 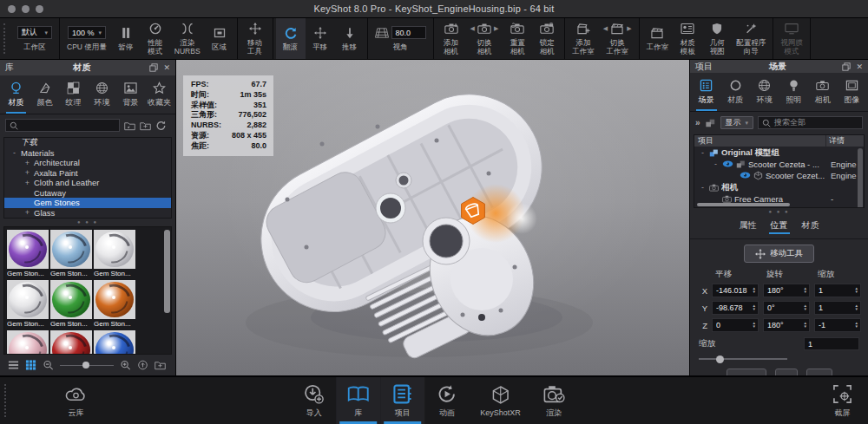 I want to click on project-dock-label: 项目, so click(x=704, y=67).